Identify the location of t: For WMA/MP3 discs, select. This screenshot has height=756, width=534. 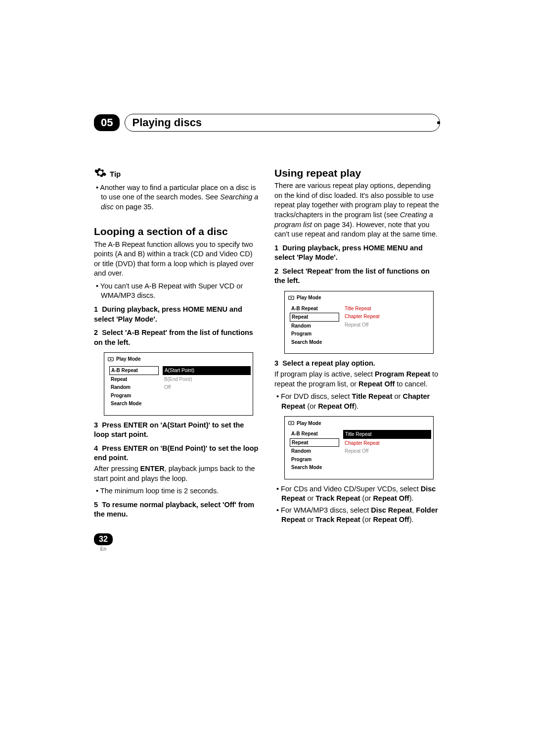
(326, 510).